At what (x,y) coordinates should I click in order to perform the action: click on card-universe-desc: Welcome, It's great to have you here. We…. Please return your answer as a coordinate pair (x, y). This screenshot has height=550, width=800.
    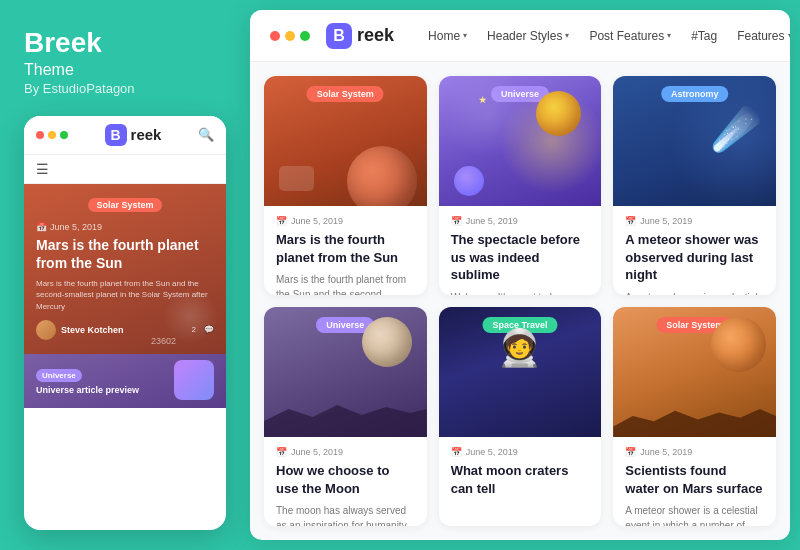
    Looking at the image, I should click on (520, 292).